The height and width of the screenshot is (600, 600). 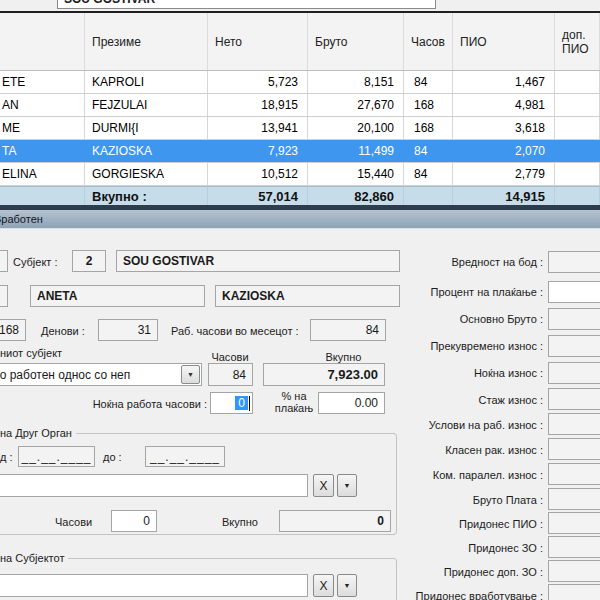 I want to click on subject-name-field: SOU GOSTIVAR, so click(x=258, y=261).